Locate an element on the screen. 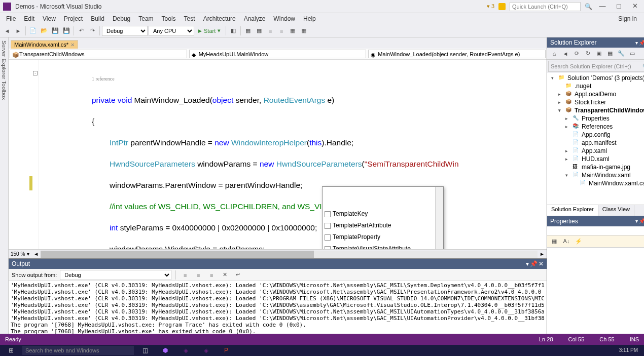  intellisense-popup: TemplateKeyTemplatePartAttributeTemplate… is located at coordinates (383, 218).